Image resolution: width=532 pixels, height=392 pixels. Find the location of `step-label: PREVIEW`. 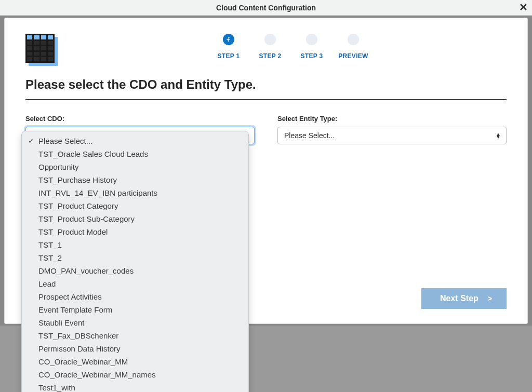

step-label: PREVIEW is located at coordinates (353, 56).